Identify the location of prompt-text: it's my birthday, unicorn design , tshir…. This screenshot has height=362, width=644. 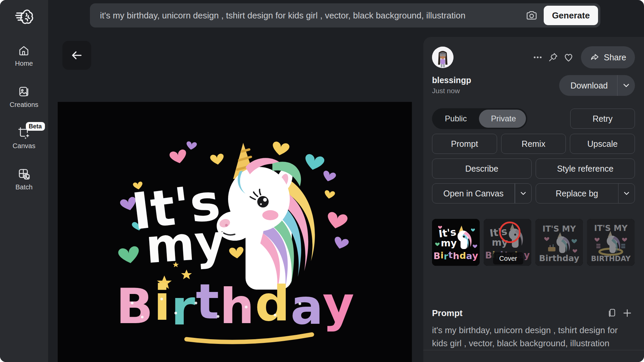
(533, 337).